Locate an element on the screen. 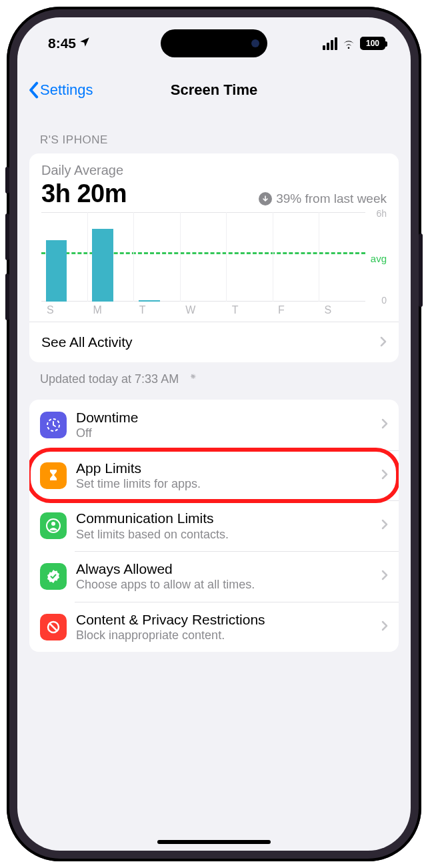 The height and width of the screenshot is (868, 428). row-text: App LimitsSet time limits for apps. is located at coordinates (224, 476).